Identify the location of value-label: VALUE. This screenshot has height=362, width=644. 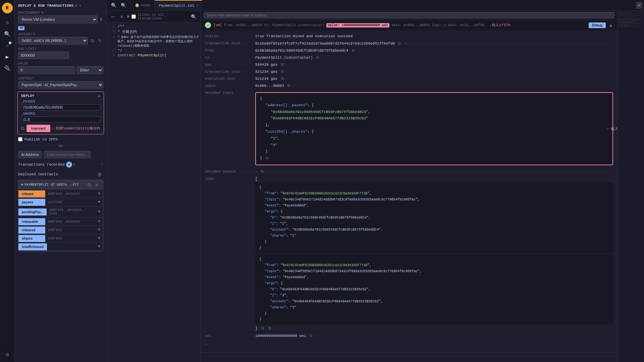
(61, 64).